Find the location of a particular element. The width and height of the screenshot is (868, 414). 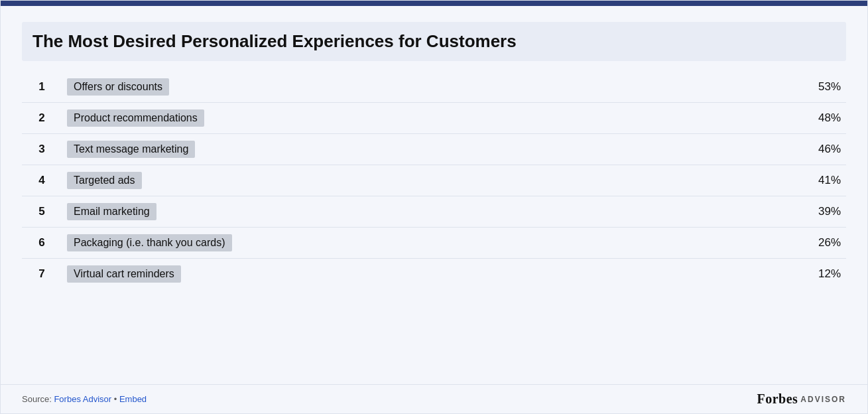

rank-cell: 3 is located at coordinates (42, 150).